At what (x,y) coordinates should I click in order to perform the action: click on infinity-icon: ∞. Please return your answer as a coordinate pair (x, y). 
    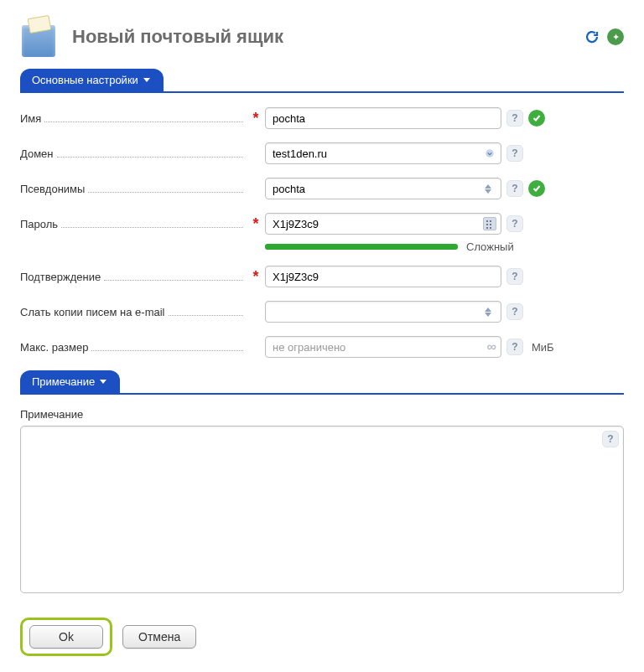
    Looking at the image, I should click on (491, 347).